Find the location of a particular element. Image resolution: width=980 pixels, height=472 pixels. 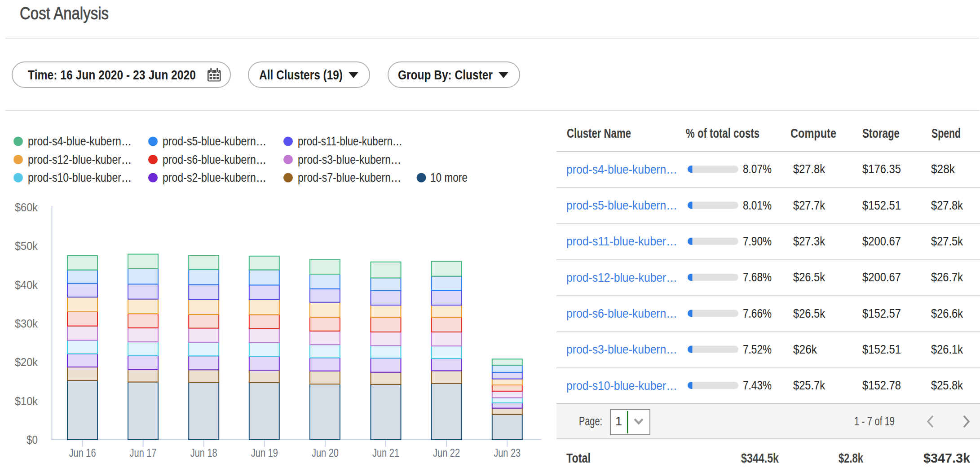

svg-text: Group By: Cluster is located at coordinates (446, 74).